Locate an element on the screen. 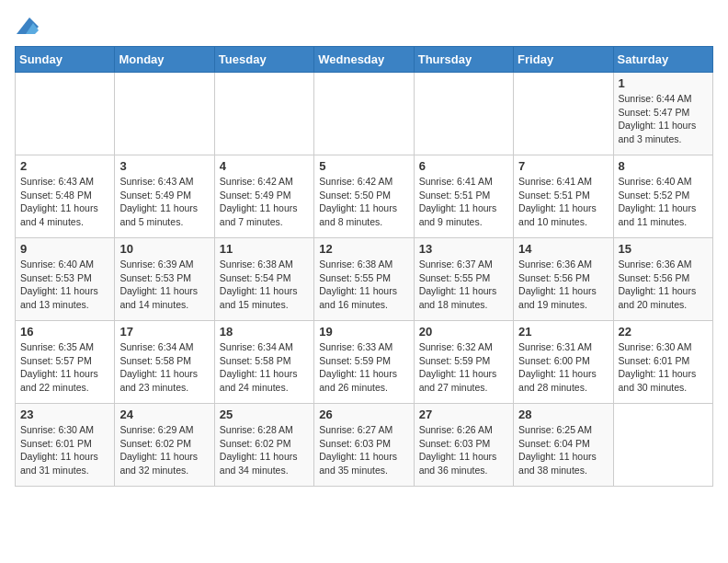 This screenshot has width=728, height=563. day-number: 13 is located at coordinates (463, 248).